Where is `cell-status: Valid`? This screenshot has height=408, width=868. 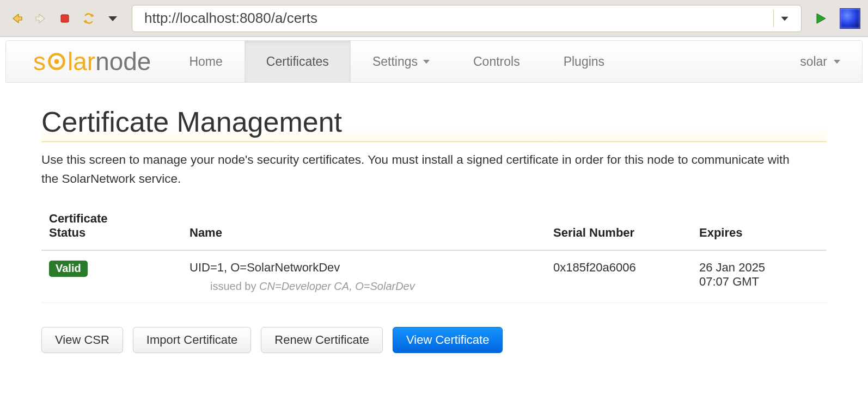 cell-status: Valid is located at coordinates (112, 276).